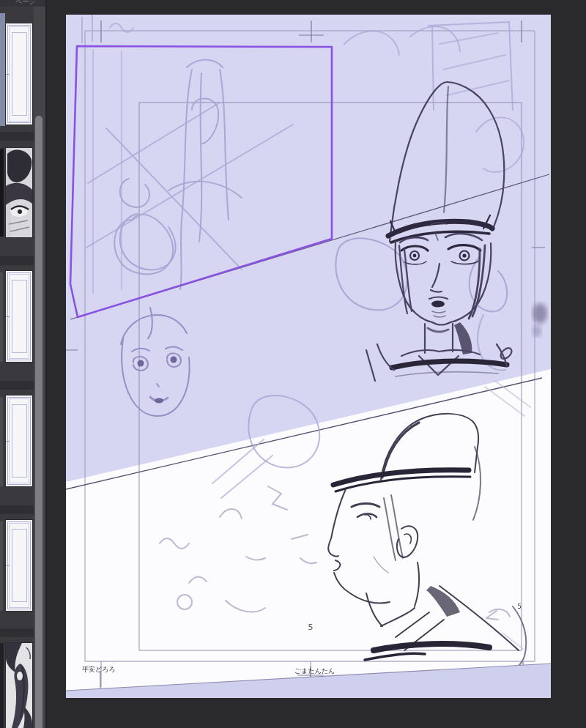 This screenshot has height=728, width=586. Describe the element at coordinates (519, 606) in the screenshot. I see `page-number-right: 5` at that location.